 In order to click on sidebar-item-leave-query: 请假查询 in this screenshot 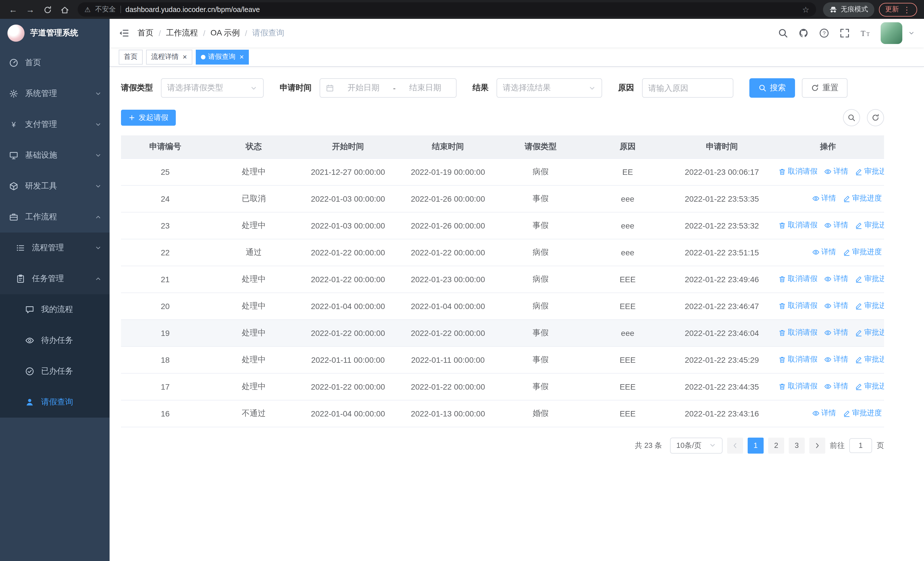, I will do `click(55, 402)`.